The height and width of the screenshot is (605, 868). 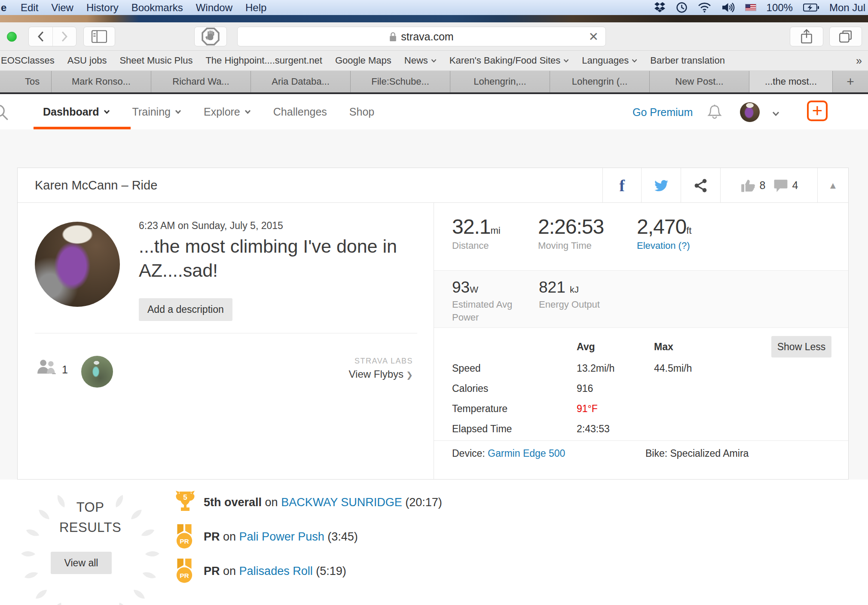 I want to click on tab-tos: Tos, so click(x=26, y=82).